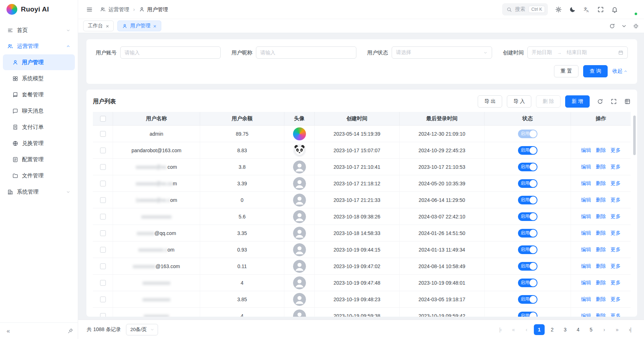 The height and width of the screenshot is (339, 644). What do you see at coordinates (548, 101) in the screenshot?
I see `delete-button: 删 除` at bounding box center [548, 101].